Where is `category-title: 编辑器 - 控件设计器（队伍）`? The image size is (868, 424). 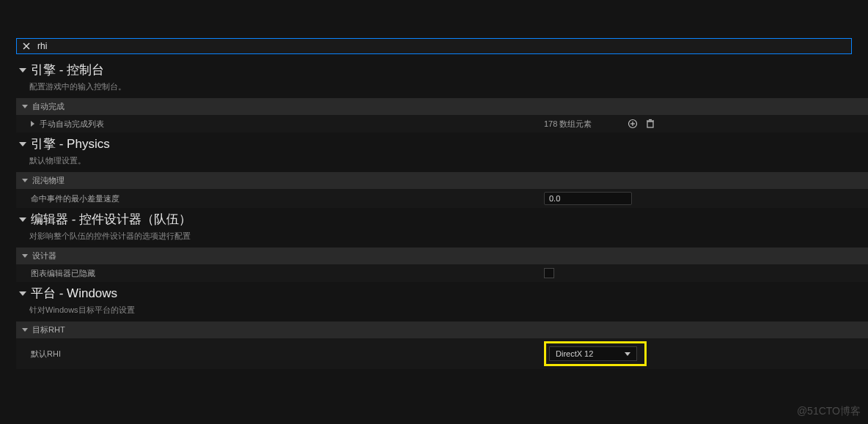
category-title: 编辑器 - 控件设计器（队伍） is located at coordinates (111, 220).